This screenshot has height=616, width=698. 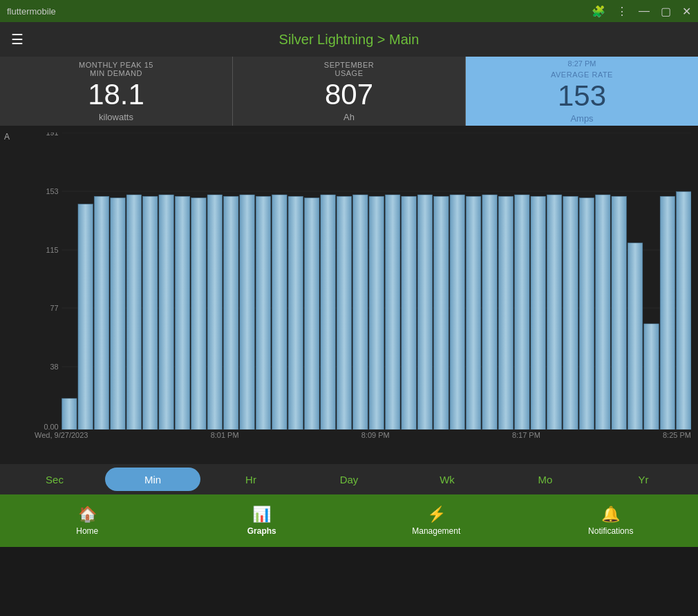 I want to click on stat-september-usage: SEPTEMBERUSAGE 807 Ah, so click(x=350, y=91).